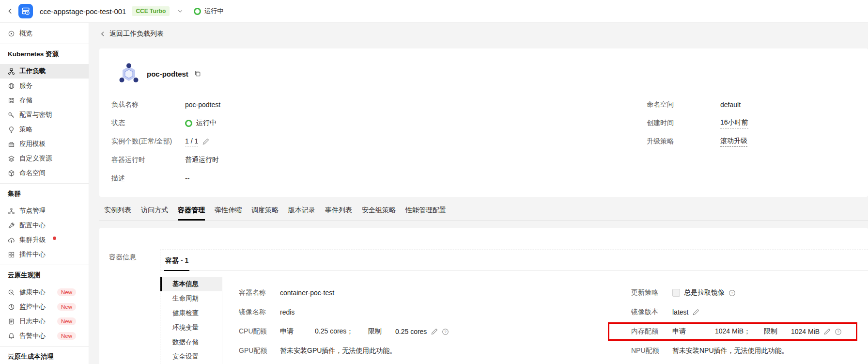  What do you see at coordinates (45, 194) in the screenshot?
I see `sidebar-section-cluster: 集群` at bounding box center [45, 194].